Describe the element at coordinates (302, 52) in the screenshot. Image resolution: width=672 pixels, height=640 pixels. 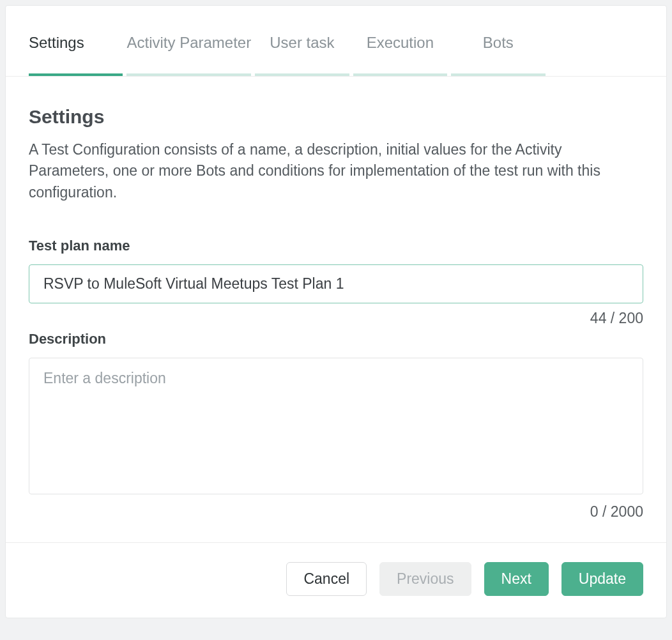
I see `tab-user-task: User task` at that location.